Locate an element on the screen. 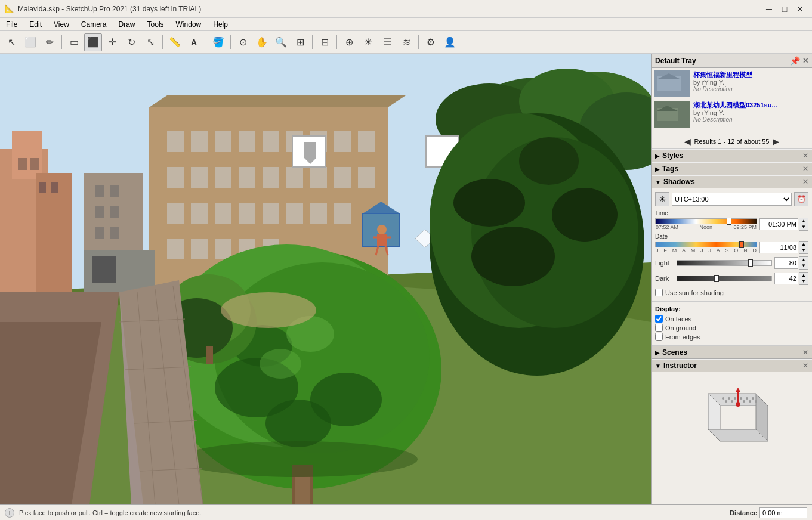 The height and width of the screenshot is (520, 812). fog-tool: ≋ is located at coordinates (406, 42).